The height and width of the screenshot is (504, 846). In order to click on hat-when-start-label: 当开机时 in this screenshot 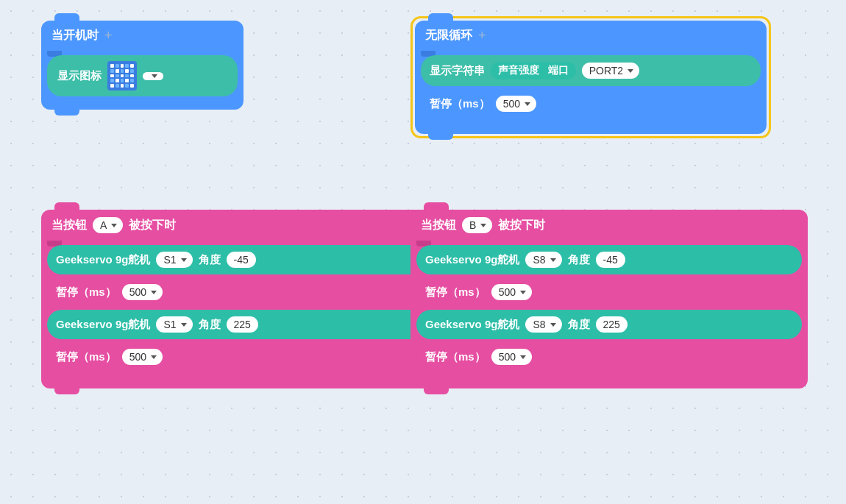, I will do `click(75, 35)`.